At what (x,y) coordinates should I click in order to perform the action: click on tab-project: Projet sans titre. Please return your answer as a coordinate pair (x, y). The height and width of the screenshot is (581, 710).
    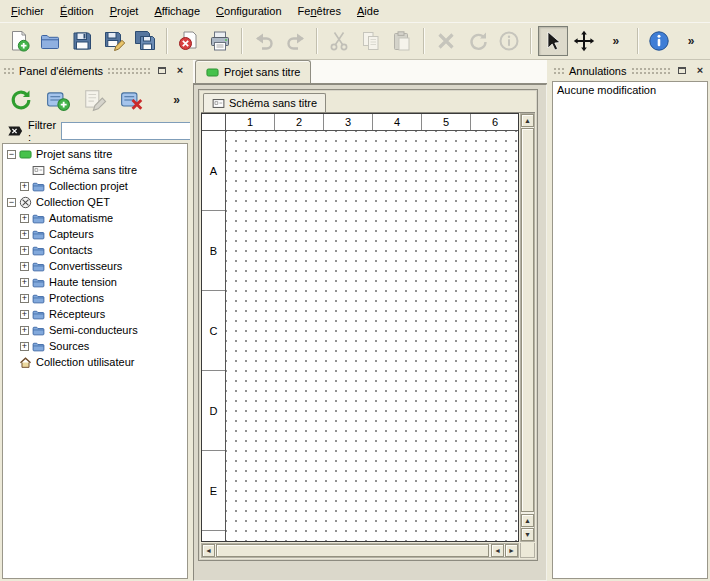
    Looking at the image, I should click on (253, 72).